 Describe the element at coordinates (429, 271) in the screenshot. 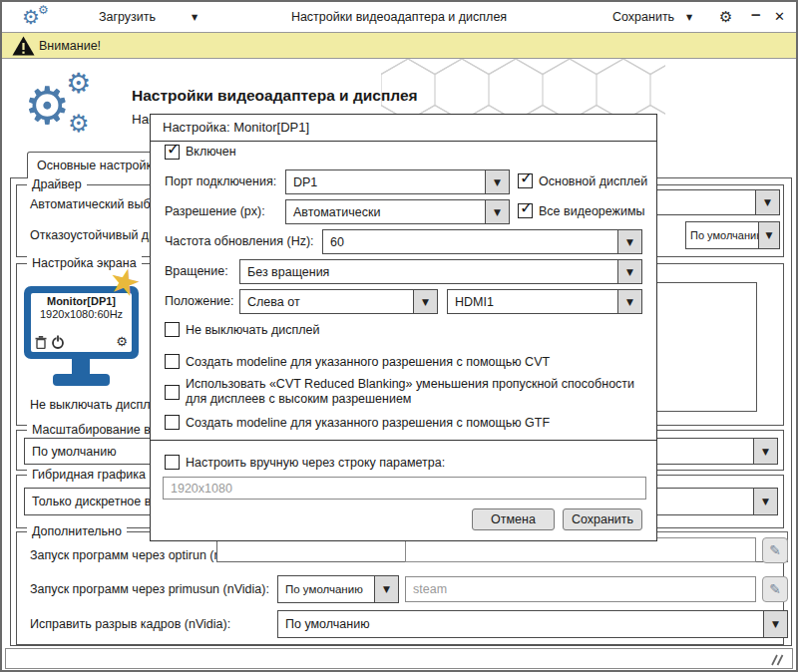

I see `rotation-value: Без вращения` at that location.